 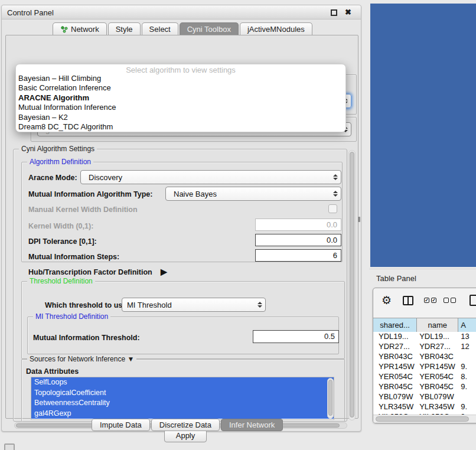 What do you see at coordinates (252, 425) in the screenshot?
I see `bottom-tab-infer-network: Infer Network` at bounding box center [252, 425].